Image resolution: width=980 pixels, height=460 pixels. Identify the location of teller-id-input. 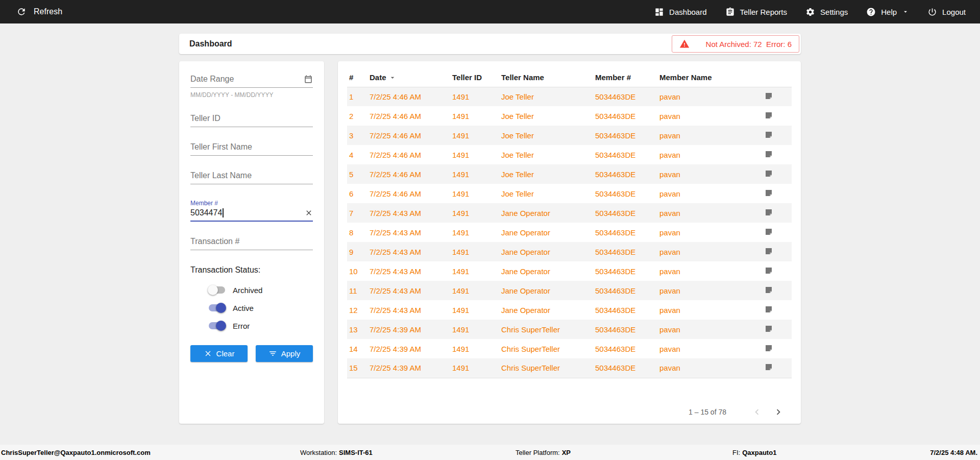
(252, 118).